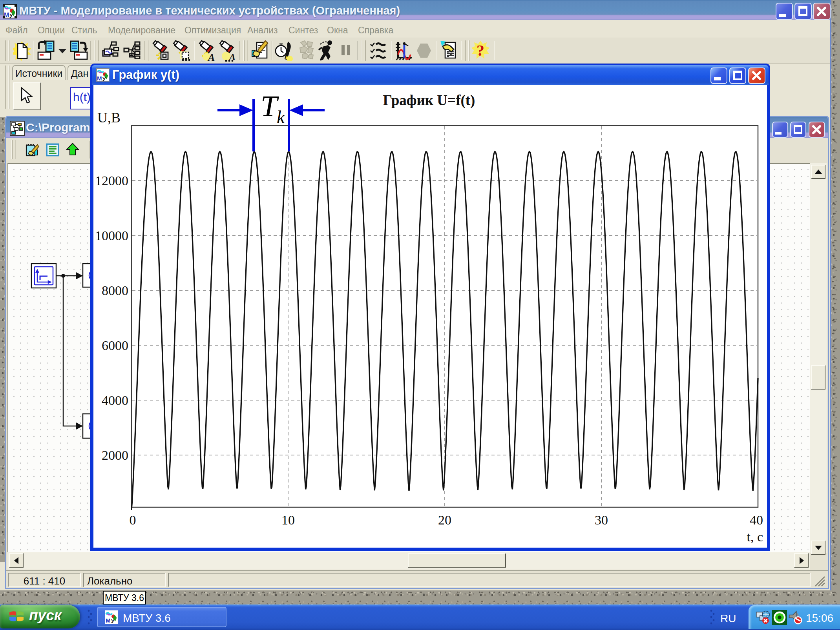  Describe the element at coordinates (429, 100) in the screenshot. I see `svg-text: График U=f(t)` at that location.